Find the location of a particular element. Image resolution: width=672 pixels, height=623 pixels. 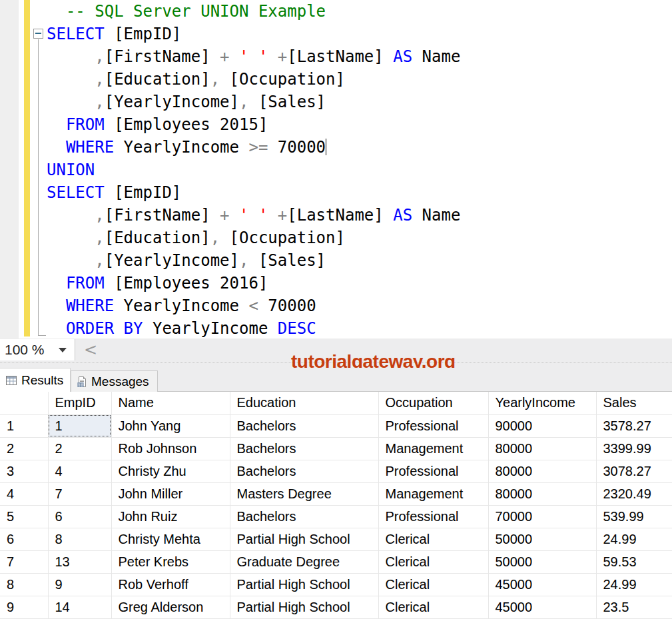

grid-cell: 3078.27 is located at coordinates (634, 471).